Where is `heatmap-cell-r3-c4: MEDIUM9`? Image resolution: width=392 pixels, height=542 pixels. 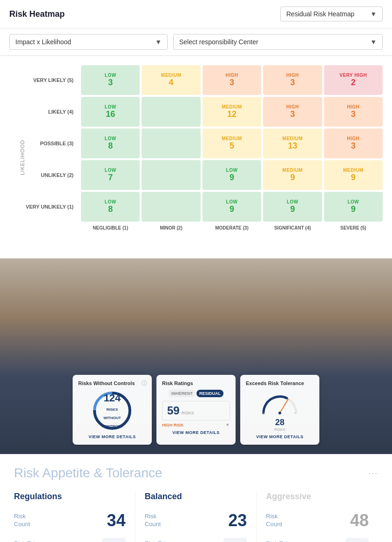 heatmap-cell-r3-c4: MEDIUM9 is located at coordinates (353, 175).